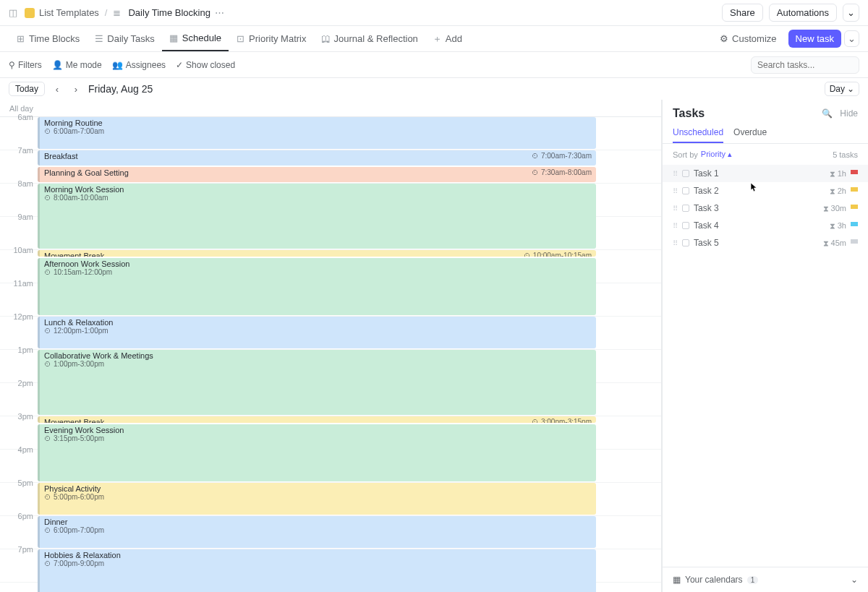 Image resolution: width=868 pixels, height=592 pixels. Describe the element at coordinates (561, 421) in the screenshot. I see `event-time: ⏲ 3:00pm-3:15pm` at that location.